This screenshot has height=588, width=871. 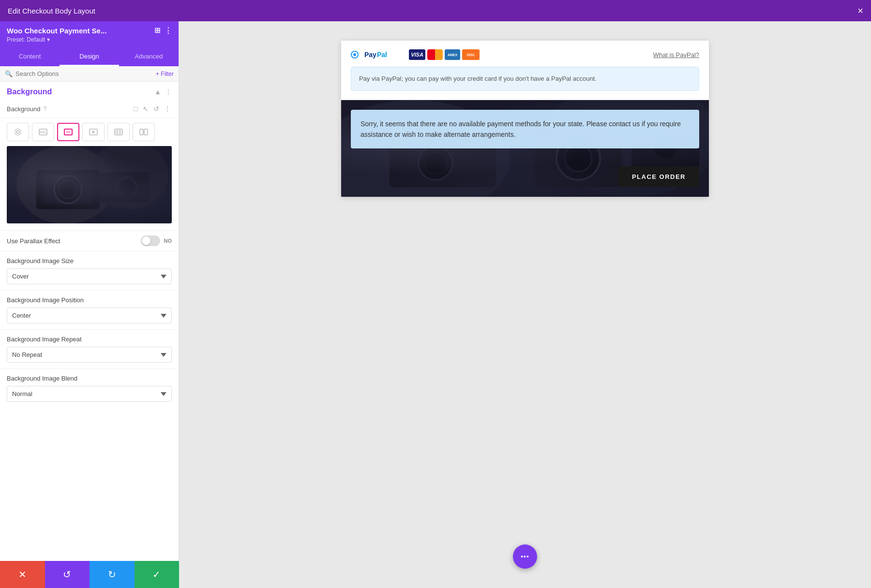 I want to click on place-order-button: PLACE ORDER, so click(x=659, y=177).